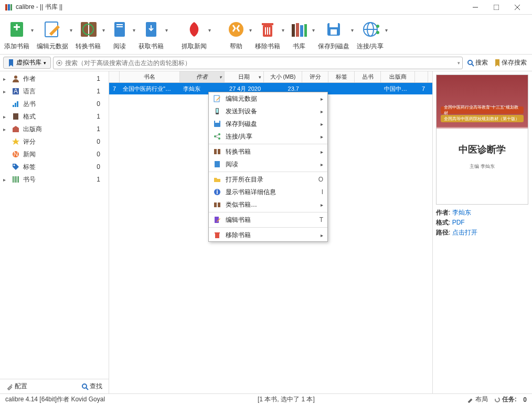 The height and width of the screenshot is (405, 532). Describe the element at coordinates (368, 77) in the screenshot. I see `col-header: 丛书` at that location.